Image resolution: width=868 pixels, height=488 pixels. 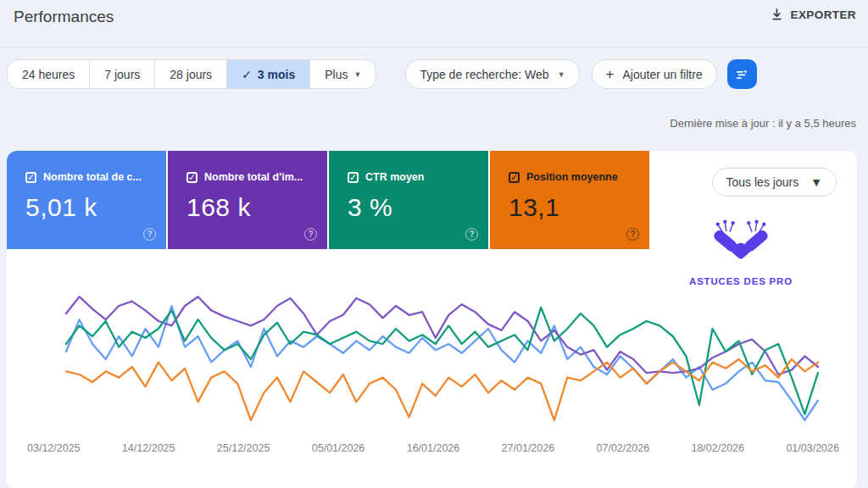 I want to click on header-divider, so click(x=434, y=47).